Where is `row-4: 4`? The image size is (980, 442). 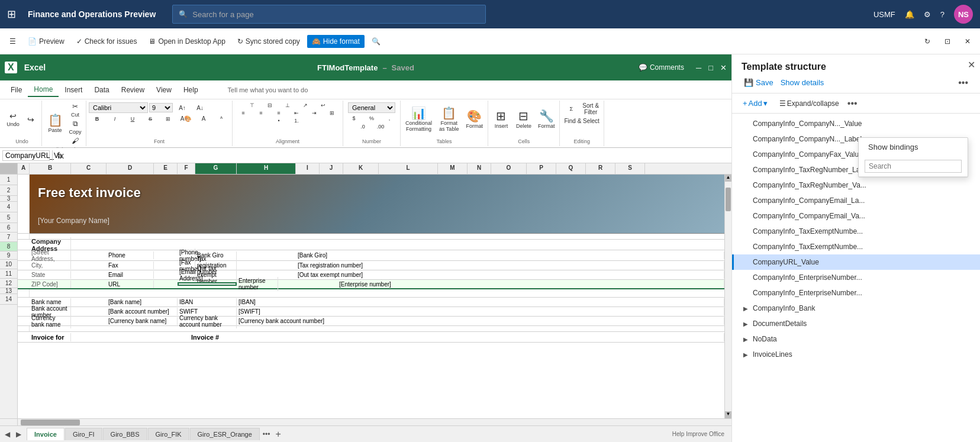 row-4: 4 is located at coordinates (8, 207).